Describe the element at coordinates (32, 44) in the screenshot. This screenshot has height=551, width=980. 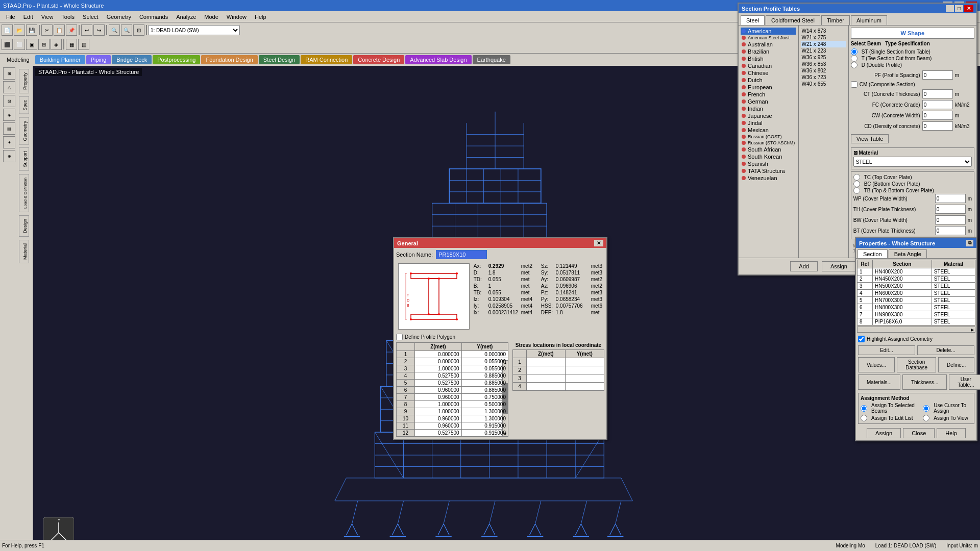
I see `tb2-3: ▣` at that location.